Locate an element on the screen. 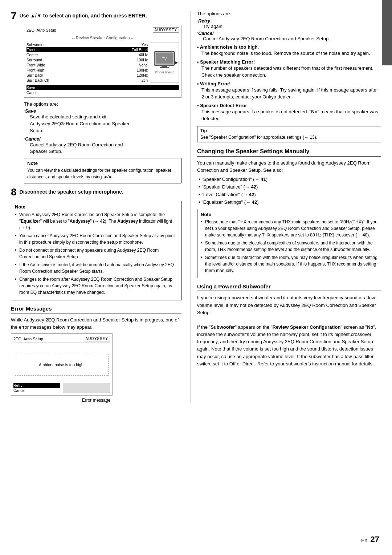  step8-number: 8 is located at coordinates (14, 192).